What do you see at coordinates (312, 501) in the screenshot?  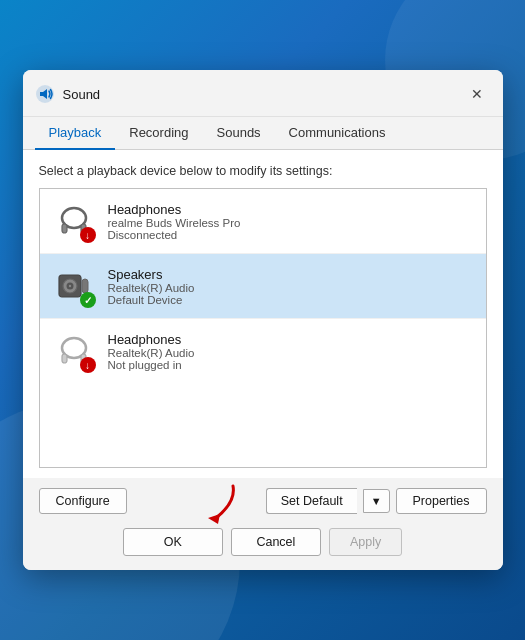 I see `set-default-button: Set Default` at bounding box center [312, 501].